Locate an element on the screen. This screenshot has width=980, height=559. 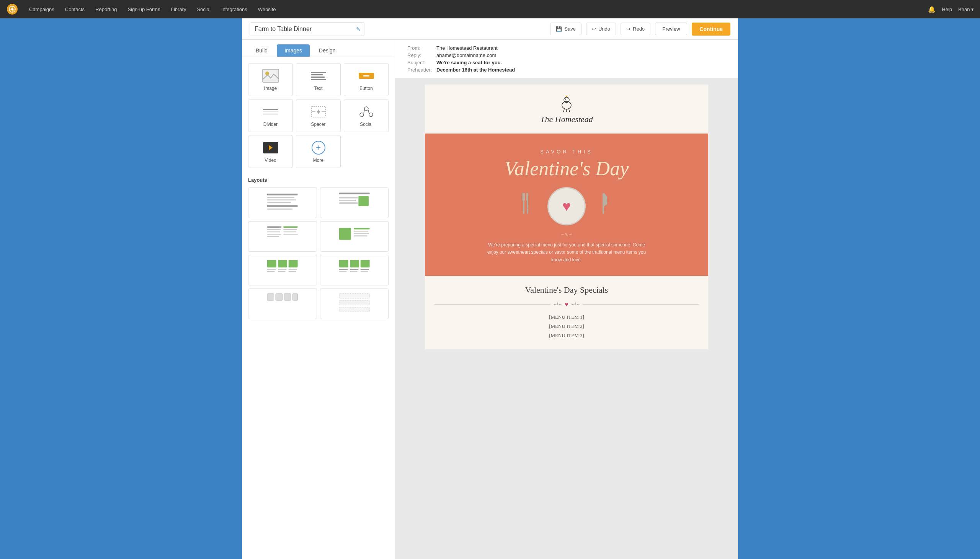
left-panel: Build Images Design Image is located at coordinates (319, 299).